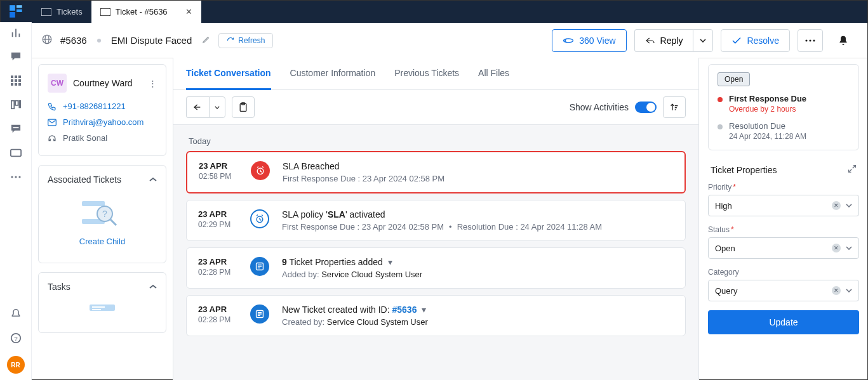 This screenshot has height=380, width=868. What do you see at coordinates (99, 41) in the screenshot?
I see `dot-separator` at bounding box center [99, 41].